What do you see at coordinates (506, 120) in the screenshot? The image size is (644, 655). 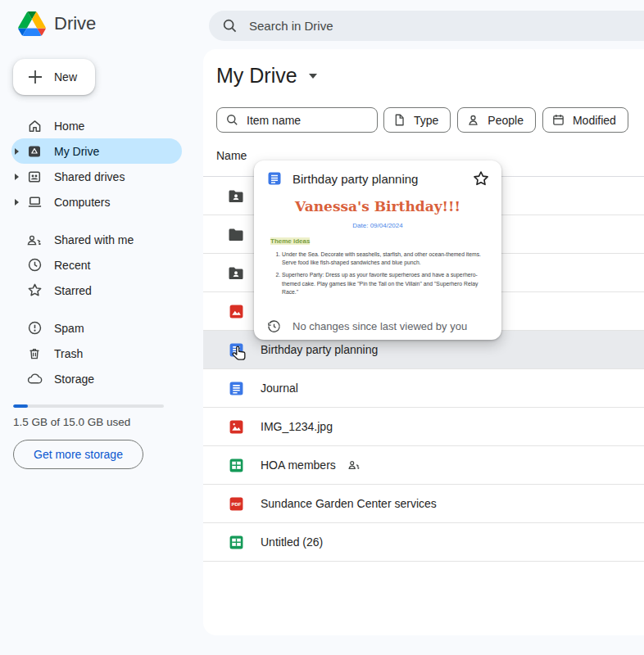 I see `filter-label: People` at bounding box center [506, 120].